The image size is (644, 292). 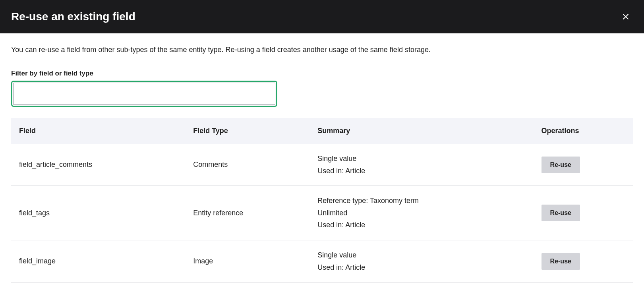 I want to click on cell-field: field_tags, so click(x=98, y=213).